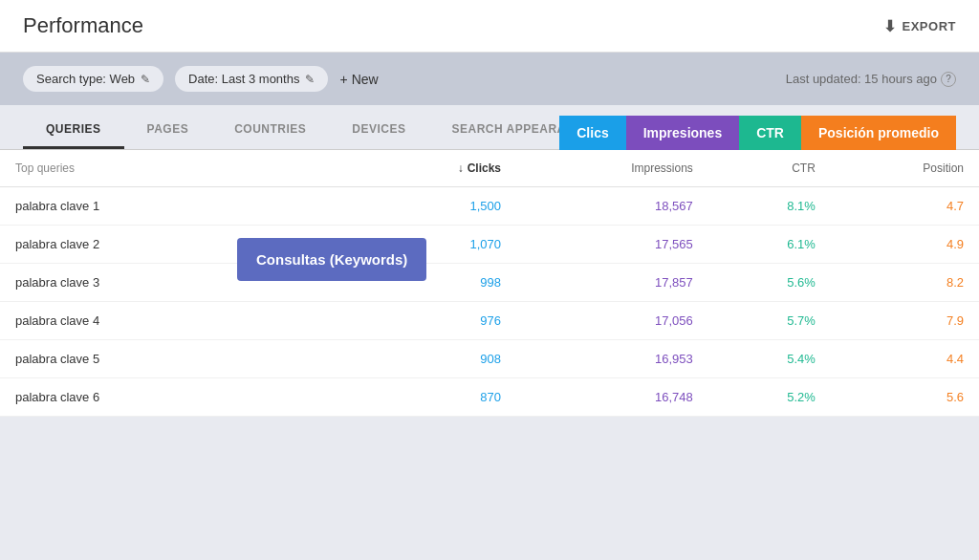 This screenshot has width=979, height=560. What do you see at coordinates (904, 245) in the screenshot?
I see `position-cell: 4.9` at bounding box center [904, 245].